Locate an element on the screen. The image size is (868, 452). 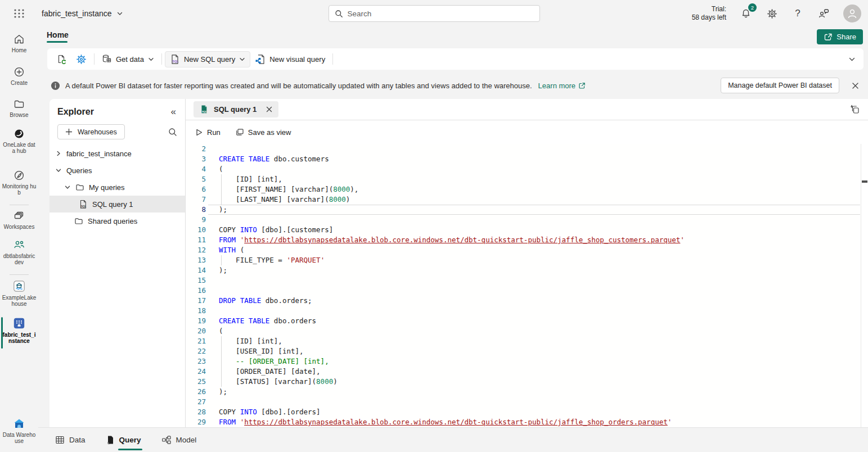
sidebar-item-create: Create is located at coordinates (19, 76).